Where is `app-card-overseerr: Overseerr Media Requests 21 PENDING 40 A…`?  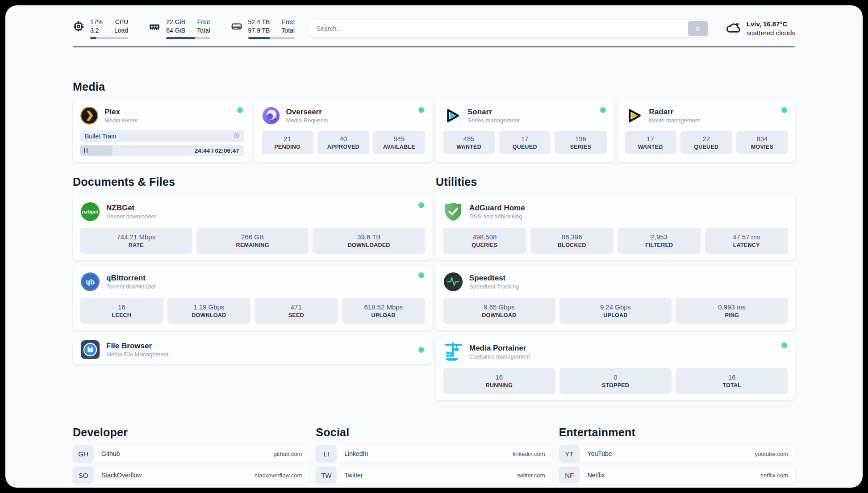
app-card-overseerr: Overseerr Media Requests 21 PENDING 40 A… is located at coordinates (344, 131).